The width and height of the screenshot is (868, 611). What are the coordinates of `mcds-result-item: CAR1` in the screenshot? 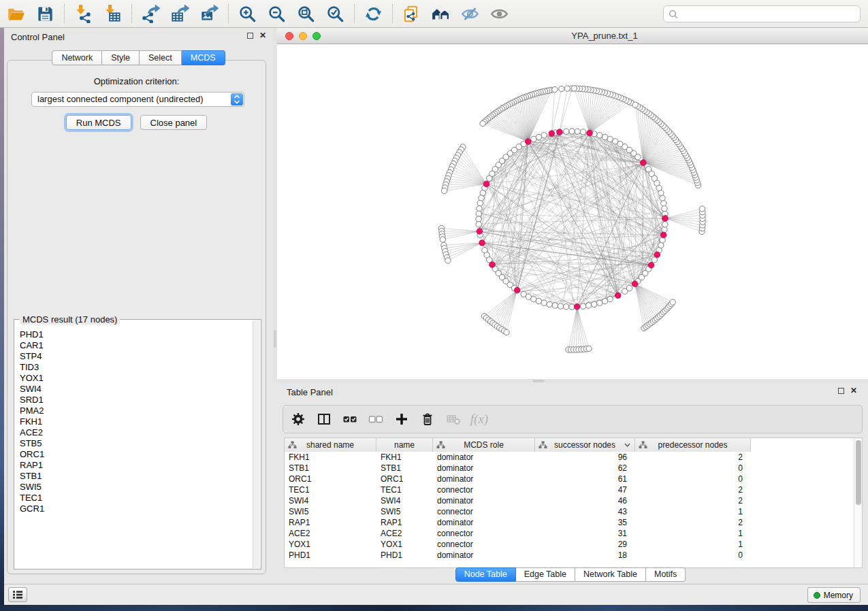 It's located at (136, 346).